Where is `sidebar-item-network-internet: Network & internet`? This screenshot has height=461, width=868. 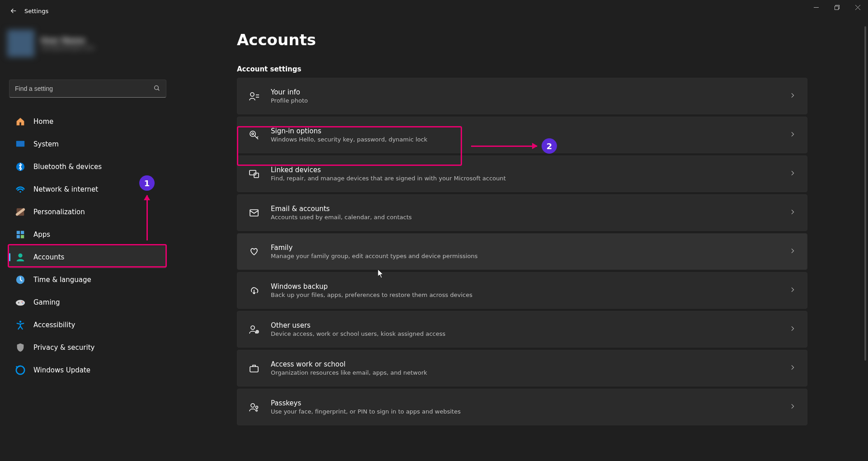 sidebar-item-network-internet: Network & internet is located at coordinates (88, 189).